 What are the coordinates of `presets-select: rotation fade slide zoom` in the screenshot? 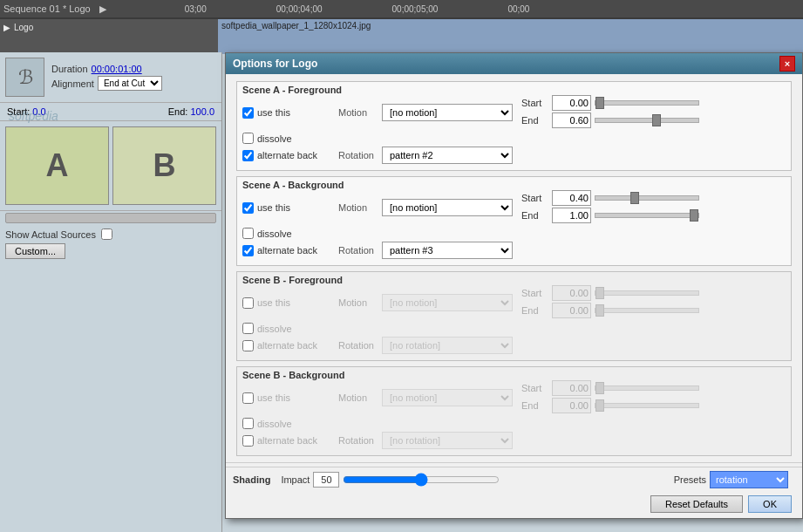 It's located at (749, 480).